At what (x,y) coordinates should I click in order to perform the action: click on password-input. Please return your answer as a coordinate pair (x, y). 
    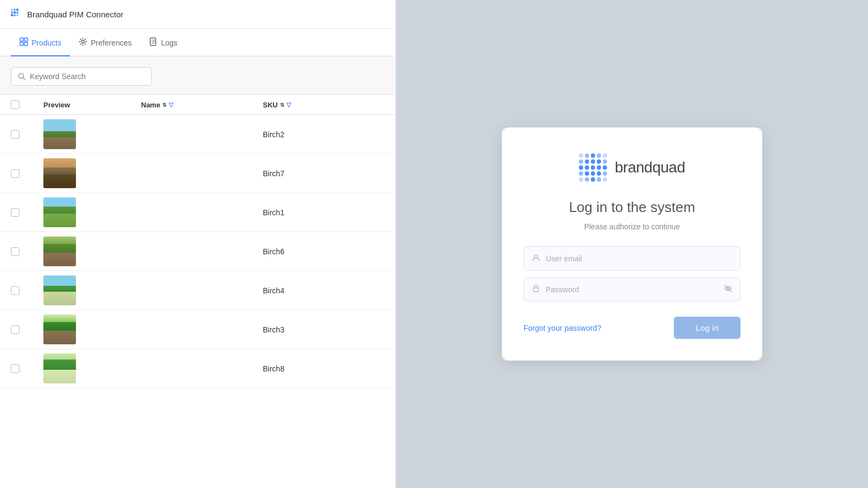
    Looking at the image, I should click on (632, 290).